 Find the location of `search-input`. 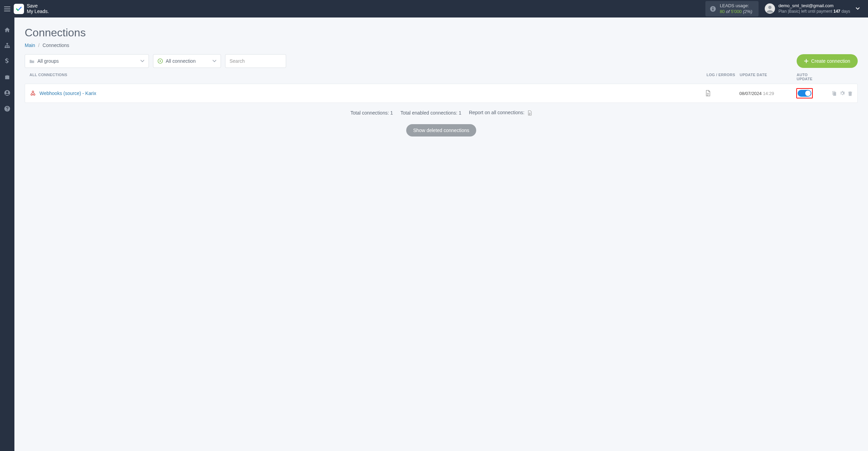

search-input is located at coordinates (256, 61).